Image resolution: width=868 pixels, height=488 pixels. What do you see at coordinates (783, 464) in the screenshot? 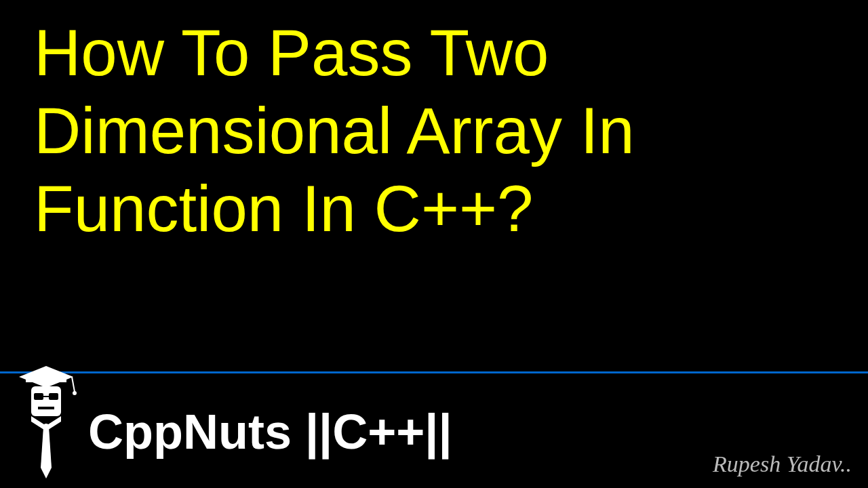
I see `author-signature: Rupesh Yadav..` at bounding box center [783, 464].